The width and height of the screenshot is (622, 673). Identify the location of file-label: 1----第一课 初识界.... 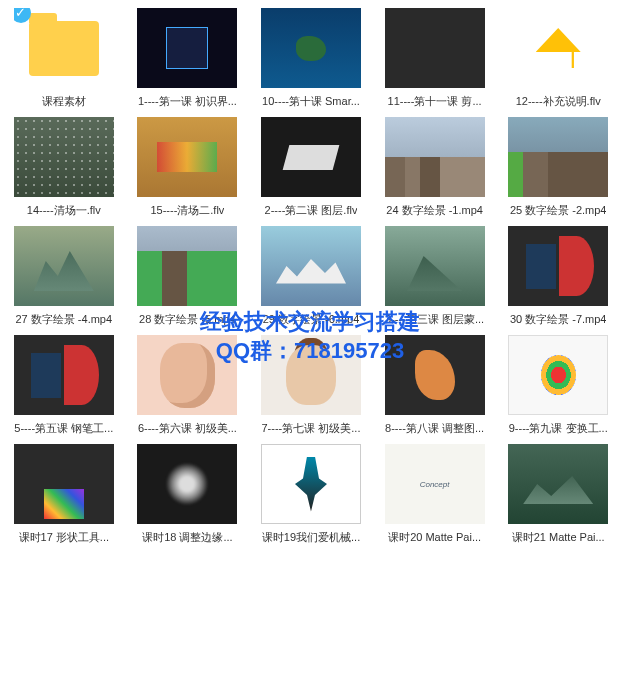
(188, 102).